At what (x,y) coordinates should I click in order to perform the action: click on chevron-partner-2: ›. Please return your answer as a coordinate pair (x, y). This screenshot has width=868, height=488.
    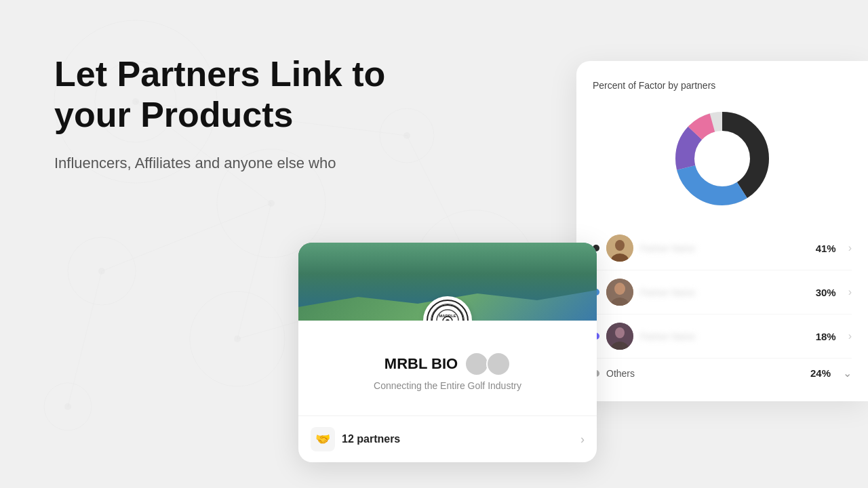
    Looking at the image, I should click on (850, 292).